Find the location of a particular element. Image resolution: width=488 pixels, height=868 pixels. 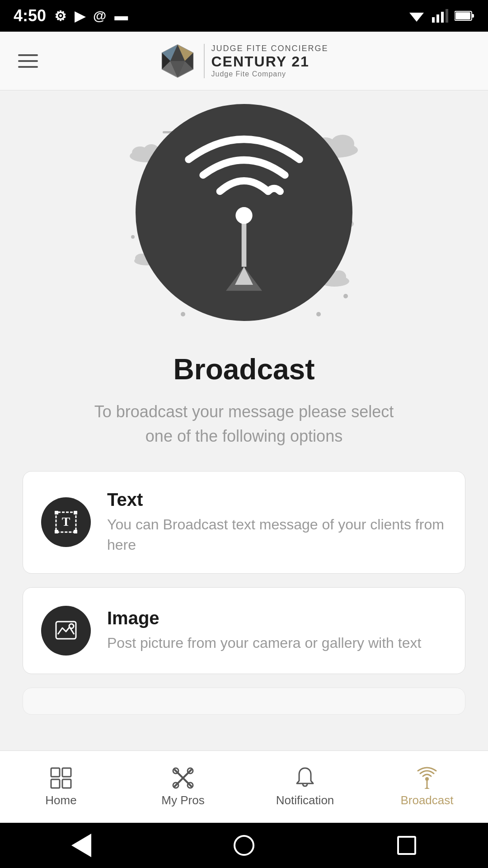

nav-home-label: Home is located at coordinates (61, 800).